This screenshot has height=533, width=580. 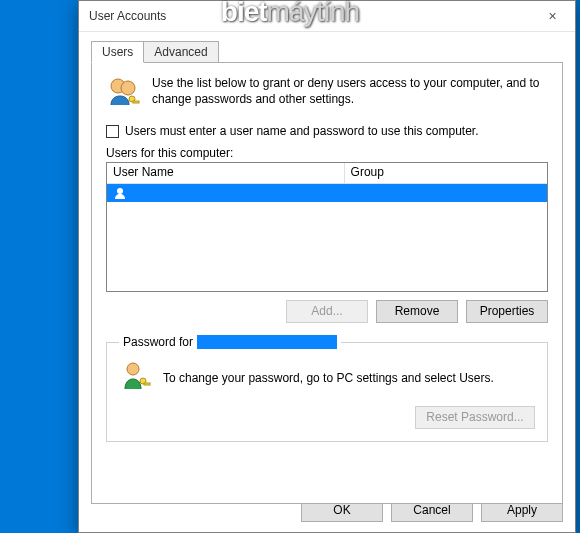 What do you see at coordinates (230, 342) in the screenshot?
I see `password-group-legend: Password for` at bounding box center [230, 342].